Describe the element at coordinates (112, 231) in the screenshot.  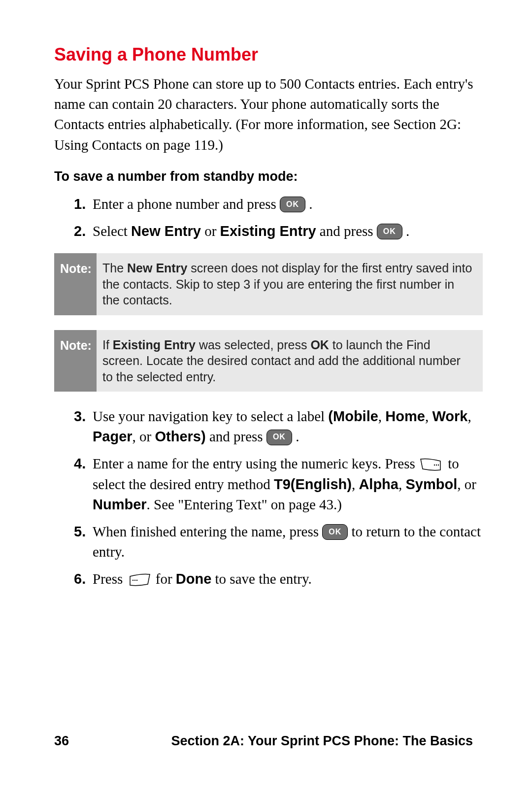
I see `step-text: Select` at that location.